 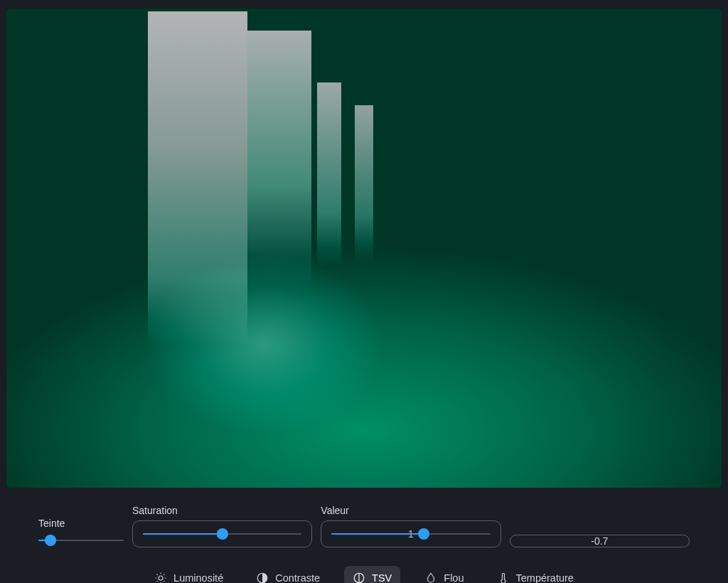 I want to click on tab-contraste: Contraste, so click(x=288, y=574).